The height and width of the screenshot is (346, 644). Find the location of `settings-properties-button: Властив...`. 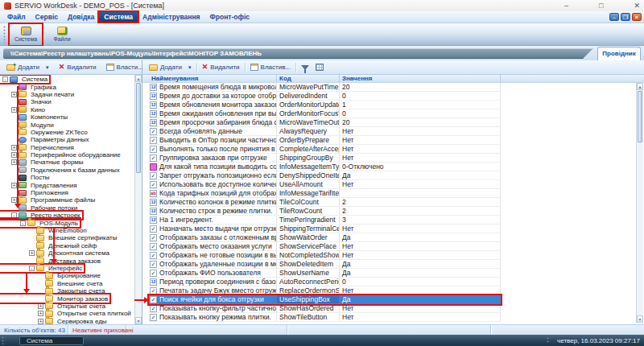

settings-properties-button: Властив... is located at coordinates (270, 68).